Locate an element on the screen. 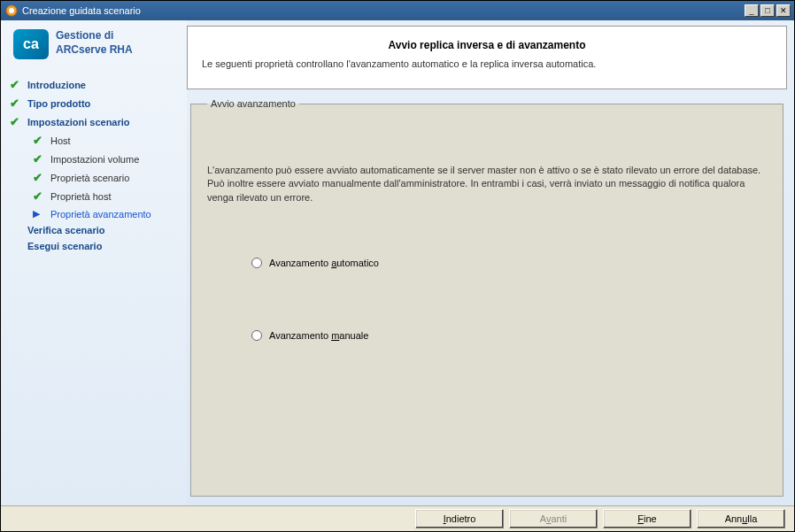 The height and width of the screenshot is (532, 795). page-subtitle: Le seguenti proprietà controllano l'avan… is located at coordinates (487, 64).